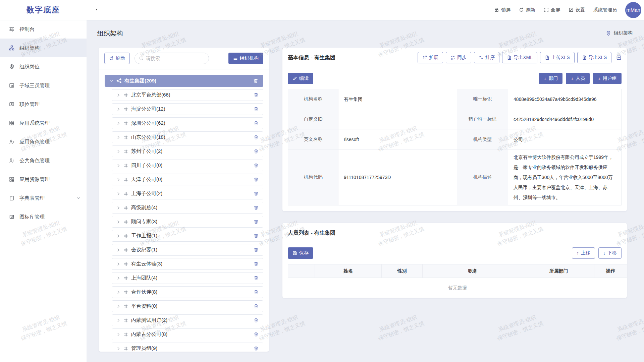  I want to click on sidebar-item-公共角色管理: 公共角色管理, so click(43, 161).